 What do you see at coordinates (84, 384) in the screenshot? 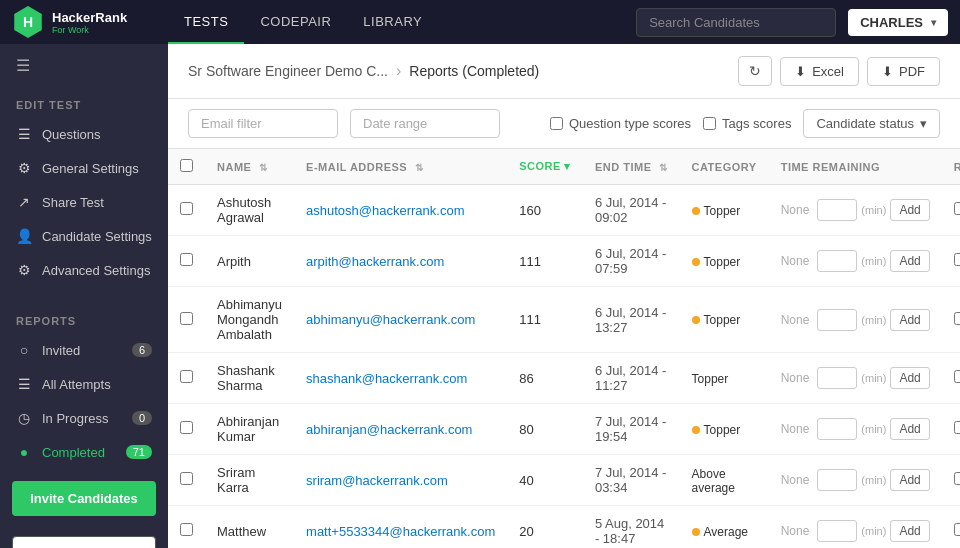
I see `sidebar-item-all-attempts: ☰ All Attempts` at bounding box center [84, 384].